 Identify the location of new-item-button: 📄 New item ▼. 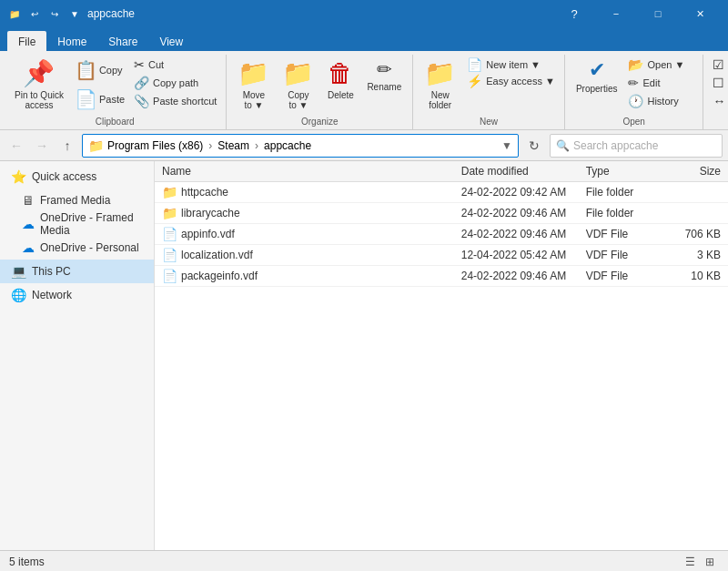
(511, 65).